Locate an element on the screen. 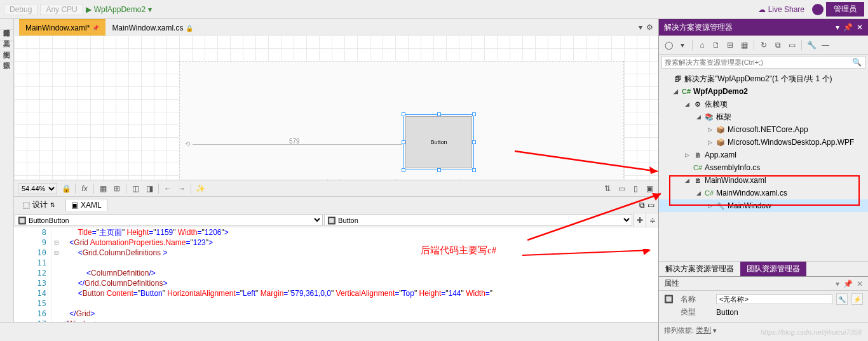  xaml-tab: ▣ XAML is located at coordinates (86, 204).